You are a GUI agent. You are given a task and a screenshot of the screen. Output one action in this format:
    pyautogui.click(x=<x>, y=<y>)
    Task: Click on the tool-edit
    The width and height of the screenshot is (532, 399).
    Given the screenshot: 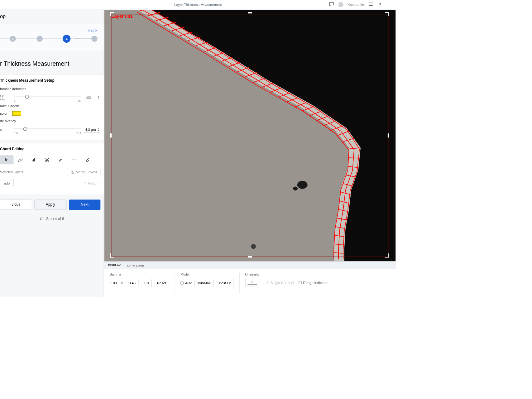 What is the action you would take?
    pyautogui.click(x=60, y=160)
    